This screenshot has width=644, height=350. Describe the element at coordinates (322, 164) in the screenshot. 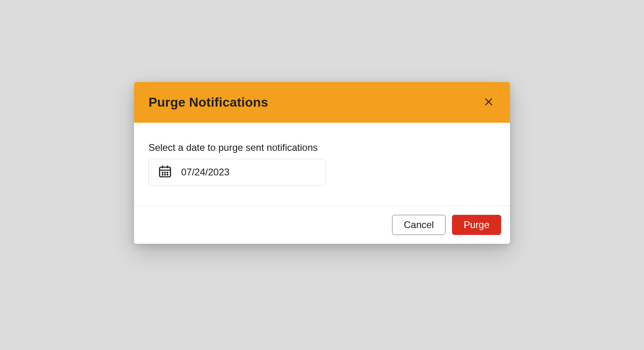

I see `modal-body: Select a date to purge sent notification…` at that location.